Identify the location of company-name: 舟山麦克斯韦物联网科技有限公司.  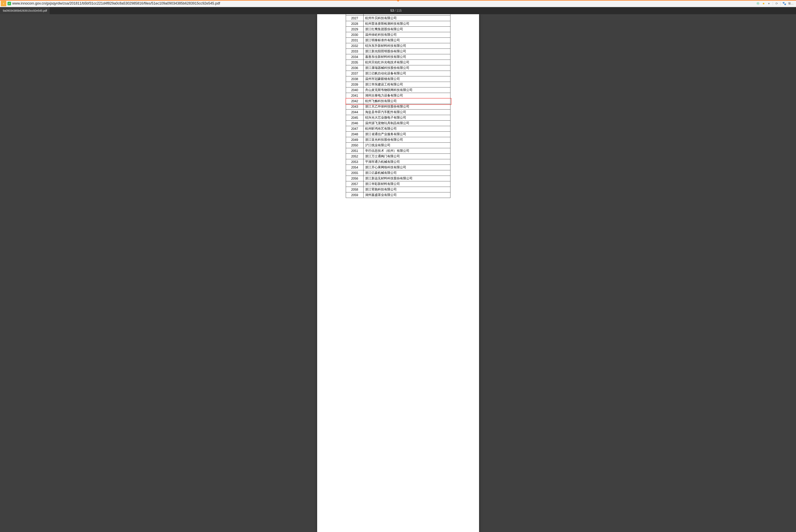
(407, 90).